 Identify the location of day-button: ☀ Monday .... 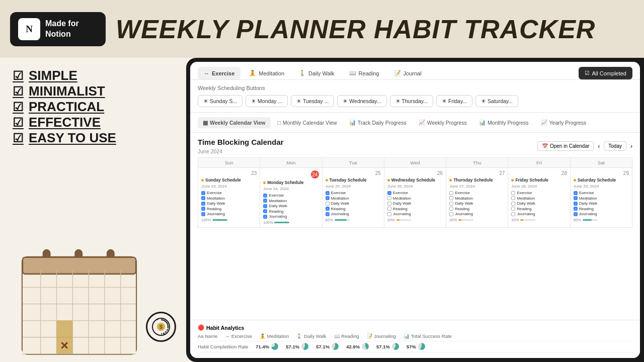
(267, 101).